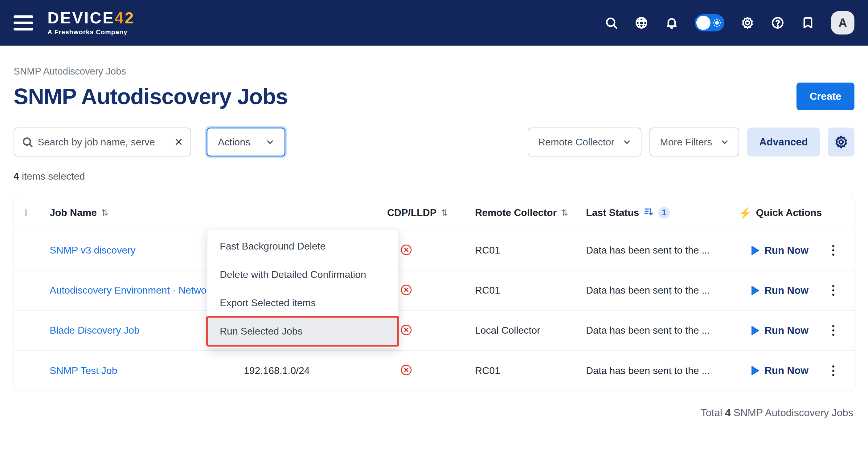 This screenshot has height=451, width=868. I want to click on create-button: Create, so click(826, 96).